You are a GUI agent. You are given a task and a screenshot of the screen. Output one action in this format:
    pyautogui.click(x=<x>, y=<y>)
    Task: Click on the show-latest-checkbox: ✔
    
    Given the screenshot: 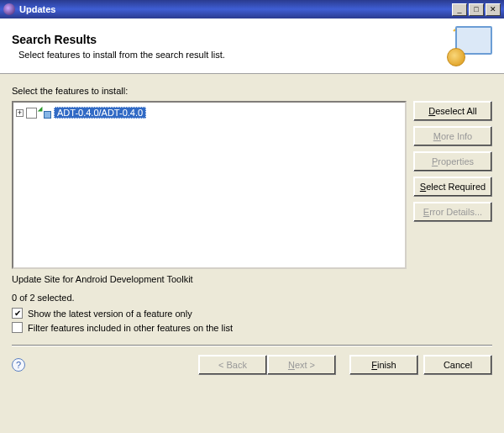 What is the action you would take?
    pyautogui.click(x=17, y=313)
    